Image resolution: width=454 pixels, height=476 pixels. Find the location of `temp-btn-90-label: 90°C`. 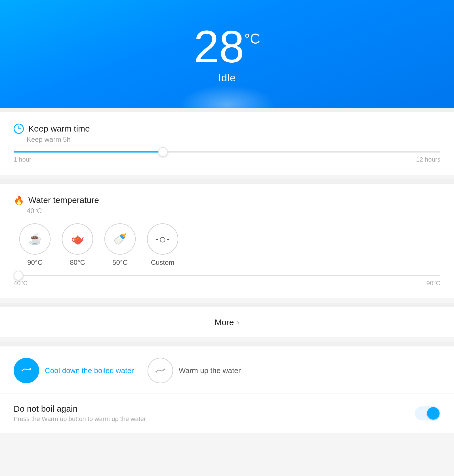

temp-btn-90-label: 90°C is located at coordinates (35, 263).